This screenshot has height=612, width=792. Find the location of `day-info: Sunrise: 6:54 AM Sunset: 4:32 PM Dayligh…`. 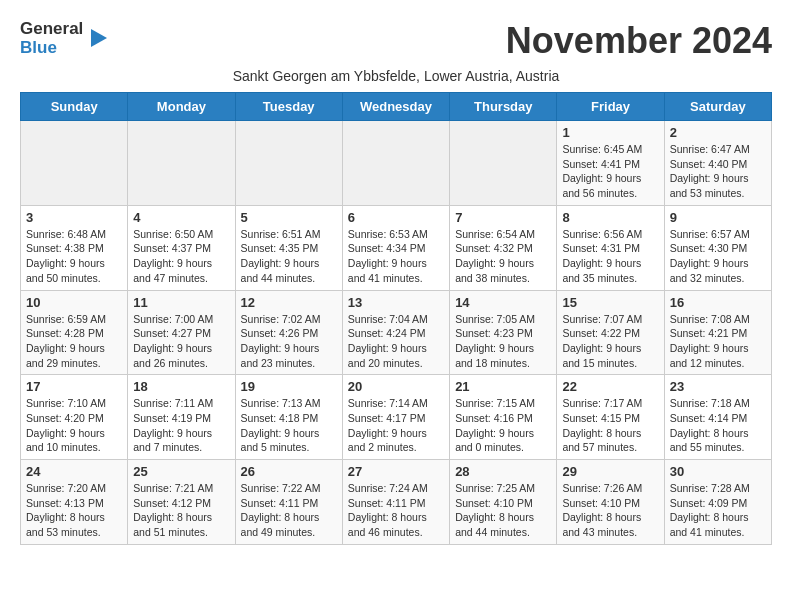

day-info: Sunrise: 6:54 AM Sunset: 4:32 PM Dayligh… is located at coordinates (503, 256).